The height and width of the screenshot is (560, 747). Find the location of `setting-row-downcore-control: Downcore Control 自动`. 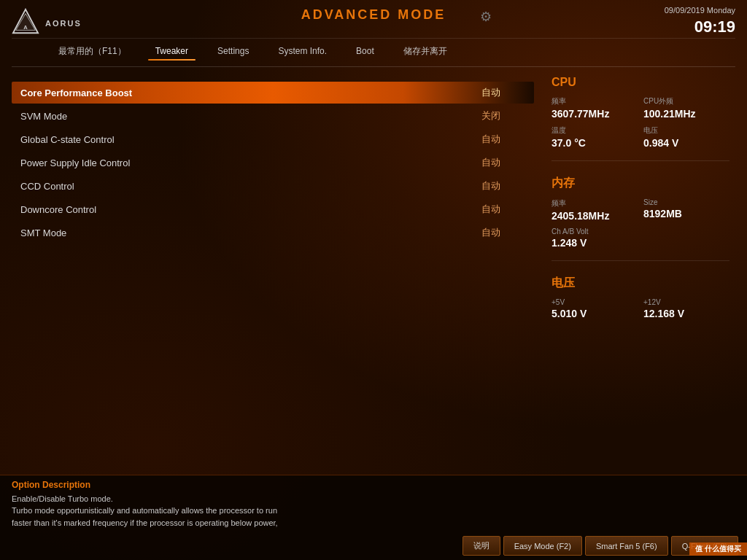

setting-row-downcore-control: Downcore Control 自动 is located at coordinates (273, 209).